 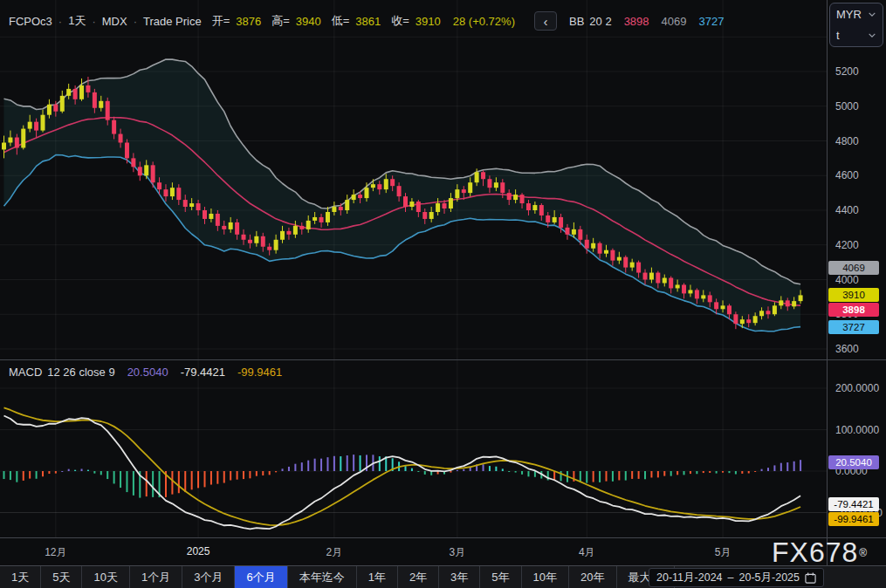 What do you see at coordinates (203, 372) in the screenshot?
I see `macd-line-value: -79.4421` at bounding box center [203, 372].